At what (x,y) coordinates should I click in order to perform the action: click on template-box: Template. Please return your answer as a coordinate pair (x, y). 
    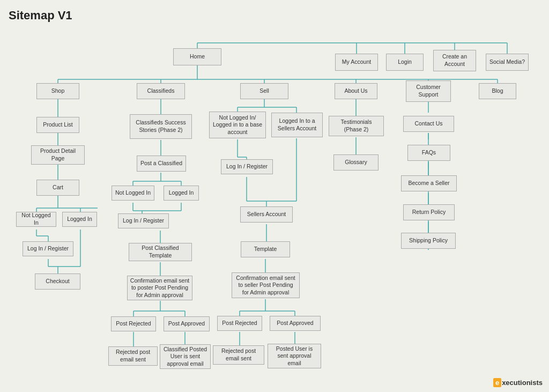
    Looking at the image, I should click on (265, 249).